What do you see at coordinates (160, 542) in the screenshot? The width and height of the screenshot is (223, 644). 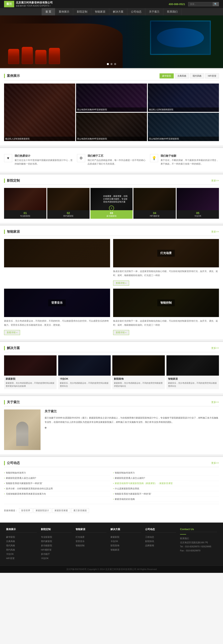 I see `footer-news-2: 影院快讯` at bounding box center [160, 542].